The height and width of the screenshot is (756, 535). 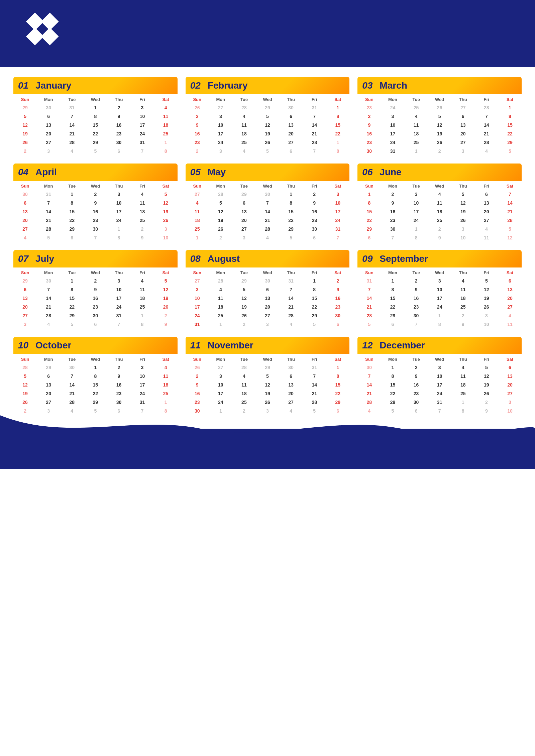 I want to click on day-header-mon: Mon, so click(x=221, y=359).